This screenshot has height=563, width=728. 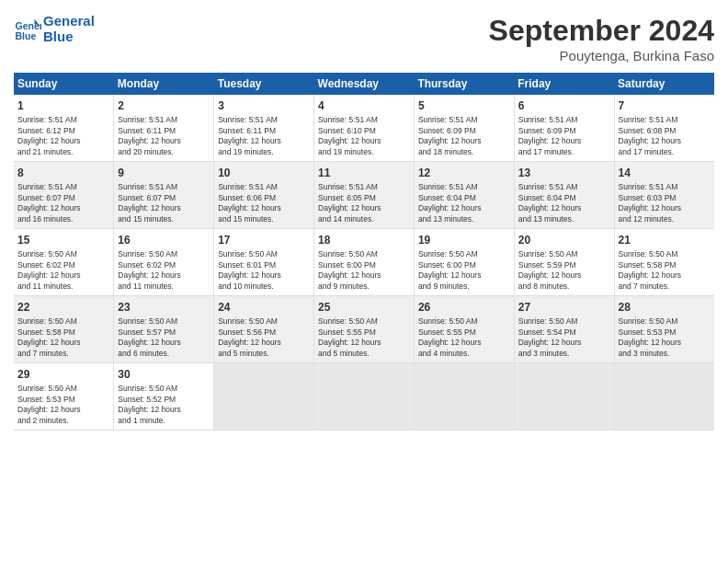 What do you see at coordinates (364, 39) in the screenshot?
I see `header: General Blue General Blue September 2024…` at bounding box center [364, 39].